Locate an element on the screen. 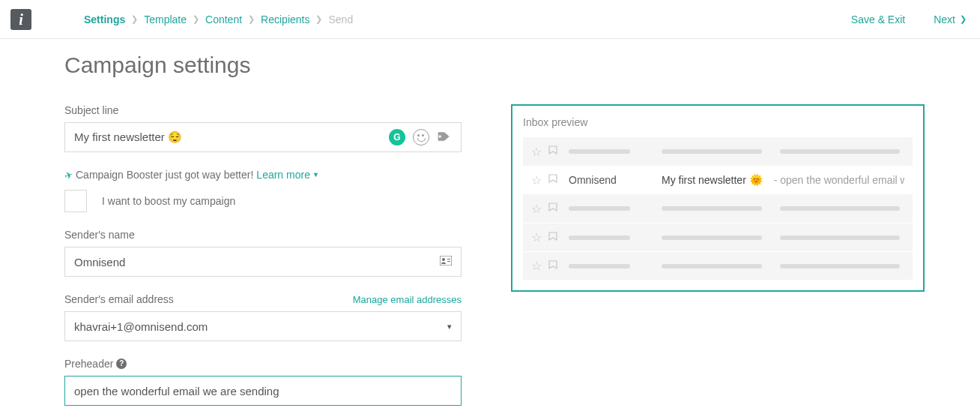 The image size is (980, 408). boost-checkbox is located at coordinates (76, 201).